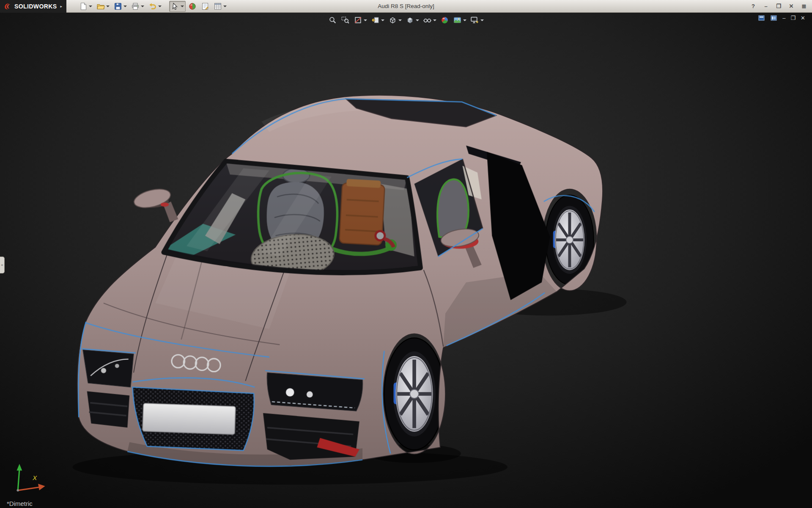 The width and height of the screenshot is (812, 508). What do you see at coordinates (192, 6) in the screenshot?
I see `edit-color-button` at bounding box center [192, 6].